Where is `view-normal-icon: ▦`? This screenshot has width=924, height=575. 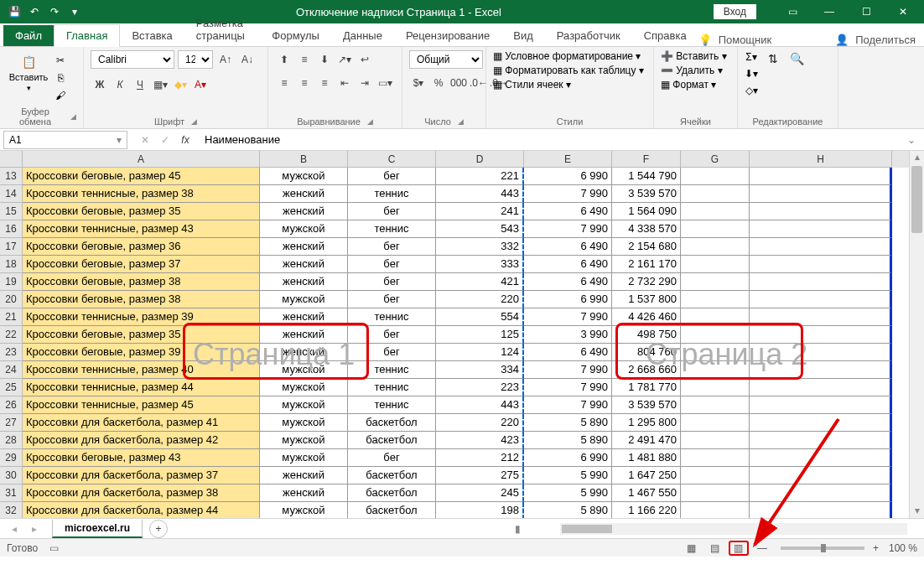
view-normal-icon: ▦ is located at coordinates (692, 548).